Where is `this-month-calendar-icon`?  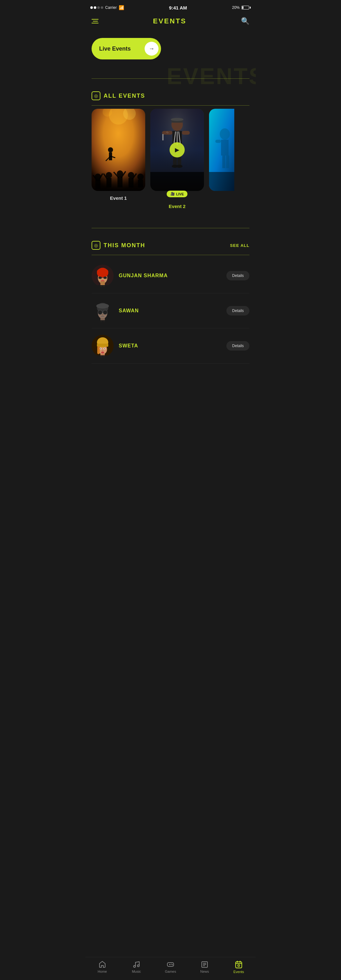 this-month-calendar-icon is located at coordinates (96, 245).